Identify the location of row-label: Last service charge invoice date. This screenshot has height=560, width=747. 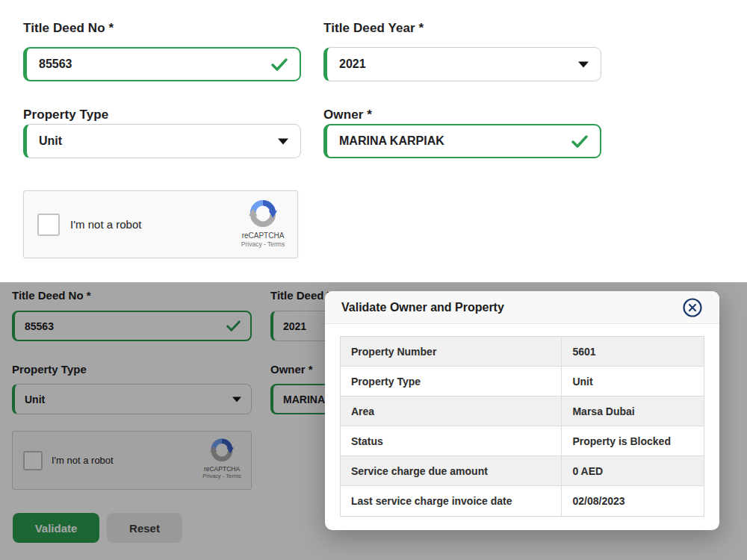
(451, 501).